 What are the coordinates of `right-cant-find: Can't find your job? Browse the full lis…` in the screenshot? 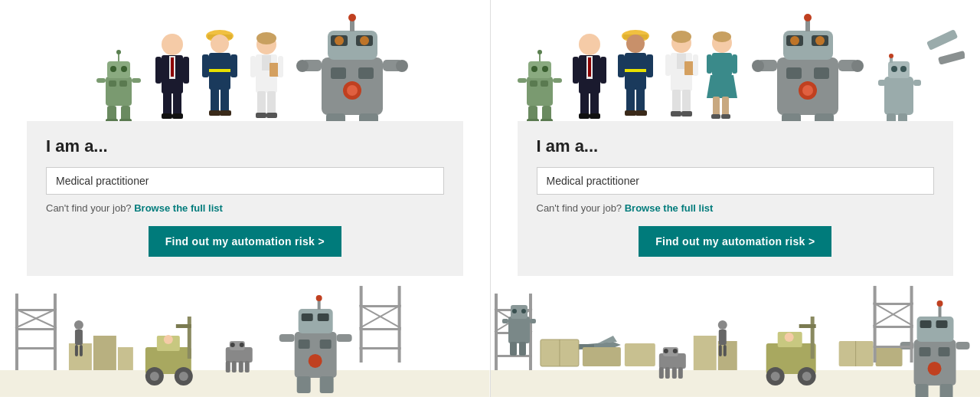 It's located at (736, 208).